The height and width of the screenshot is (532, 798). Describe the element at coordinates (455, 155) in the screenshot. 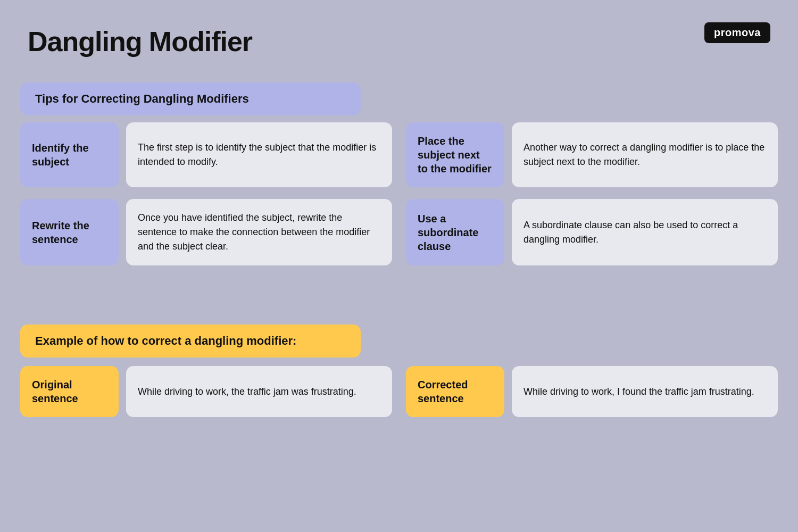

I see `tip-label-2-text: Place the subject next to the modifier` at that location.